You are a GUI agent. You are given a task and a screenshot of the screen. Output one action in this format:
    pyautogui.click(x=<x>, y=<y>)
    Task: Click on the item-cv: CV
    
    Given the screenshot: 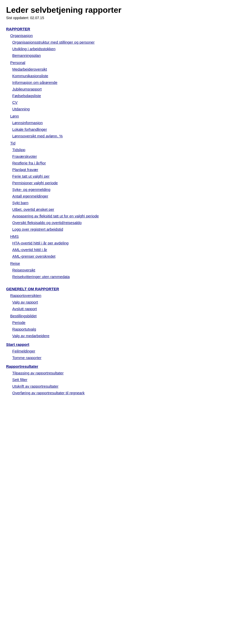 What is the action you would take?
    pyautogui.click(x=126, y=102)
    